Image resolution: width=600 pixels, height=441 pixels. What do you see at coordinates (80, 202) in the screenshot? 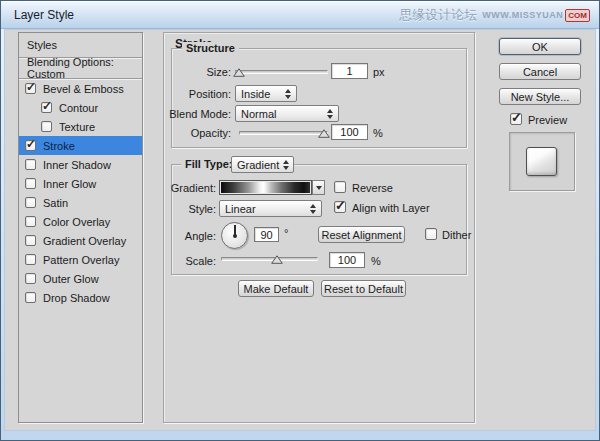
I see `sidebar-item-satin: ✓ Satin` at bounding box center [80, 202].